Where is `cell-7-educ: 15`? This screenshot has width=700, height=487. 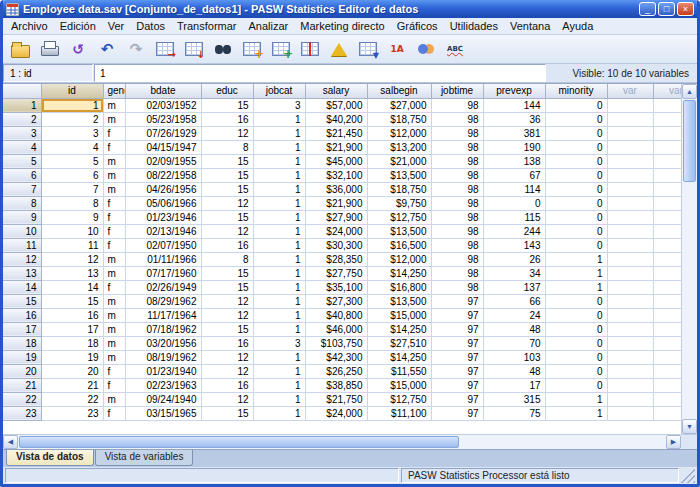
cell-7-educ: 15 is located at coordinates (227, 189).